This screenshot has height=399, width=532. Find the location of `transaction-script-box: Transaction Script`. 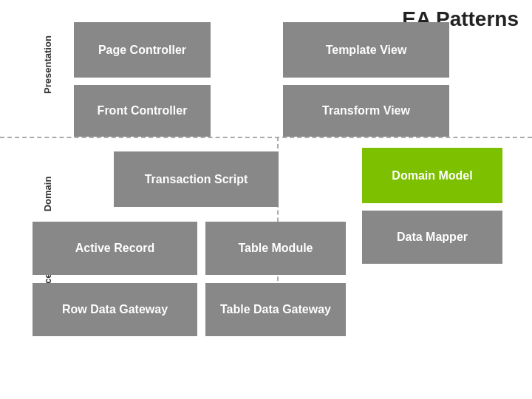

transaction-script-box: Transaction Script is located at coordinates (197, 179).